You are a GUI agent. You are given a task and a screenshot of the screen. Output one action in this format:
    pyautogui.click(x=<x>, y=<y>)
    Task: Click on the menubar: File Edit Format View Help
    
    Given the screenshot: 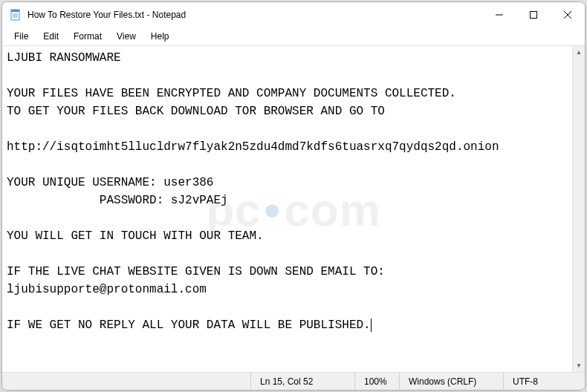 What is the action you would take?
    pyautogui.click(x=294, y=36)
    